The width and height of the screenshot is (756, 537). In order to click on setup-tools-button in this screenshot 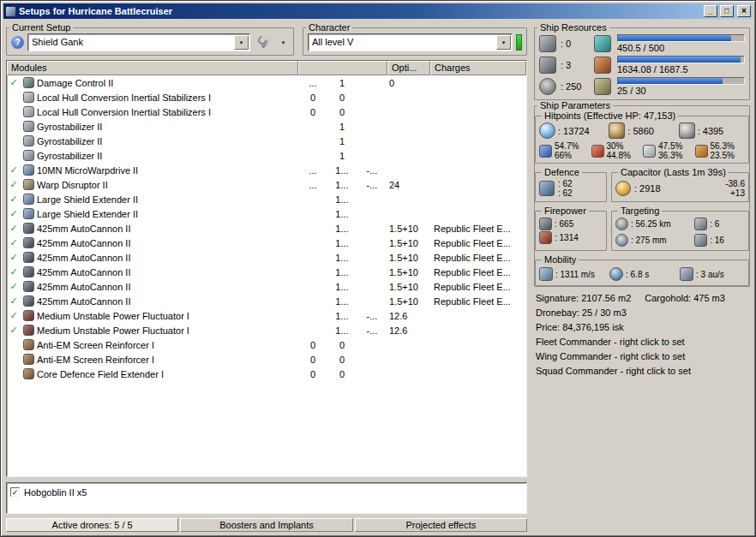, I will do `click(264, 43)`.